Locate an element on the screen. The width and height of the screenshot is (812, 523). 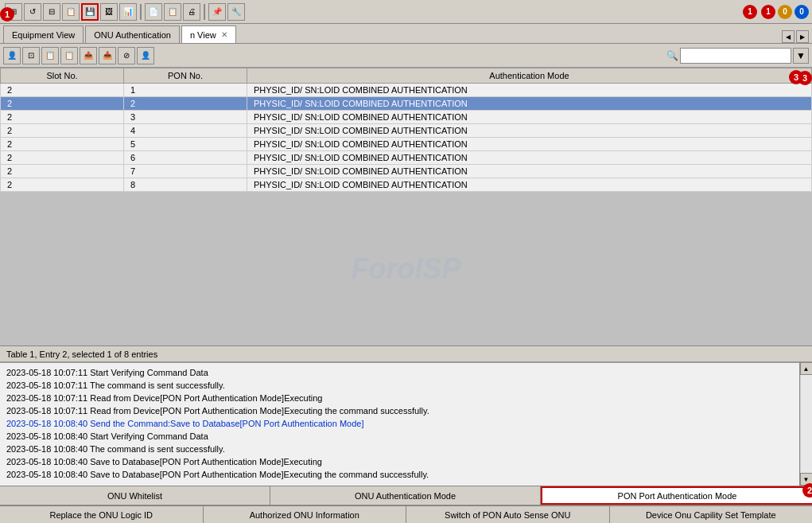
table-row: 26PHYSIC_ID/ SN:LOID COMBINED AUTHENTICA… is located at coordinates (406, 158).